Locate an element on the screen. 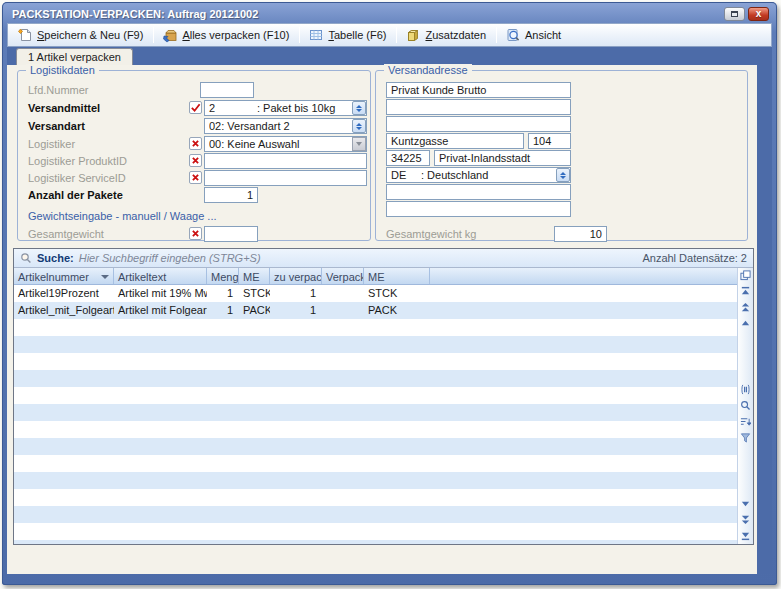 The height and width of the screenshot is (589, 781). column-header-artikelnummer: Artikelnummer is located at coordinates (64, 276).